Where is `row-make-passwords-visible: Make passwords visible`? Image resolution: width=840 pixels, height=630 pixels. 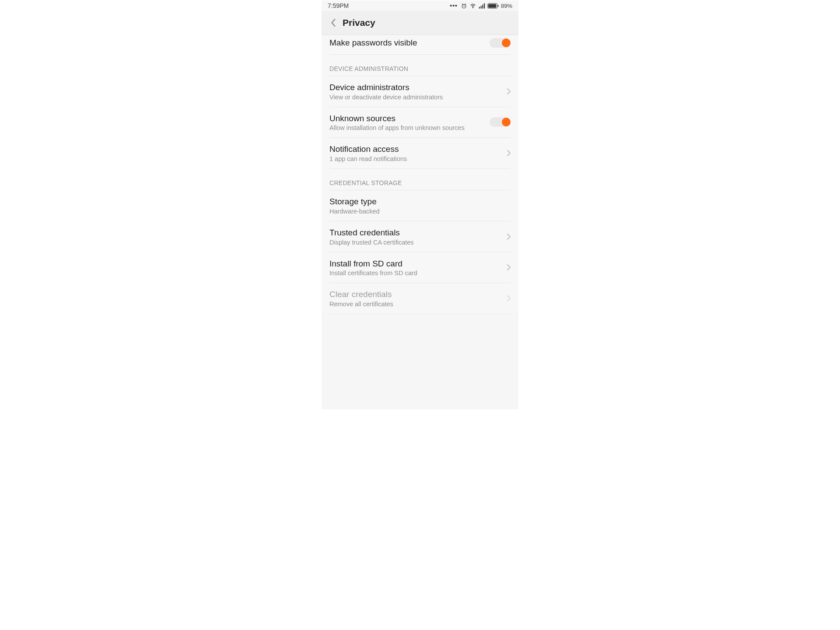
row-make-passwords-visible: Make passwords visible is located at coordinates (420, 45).